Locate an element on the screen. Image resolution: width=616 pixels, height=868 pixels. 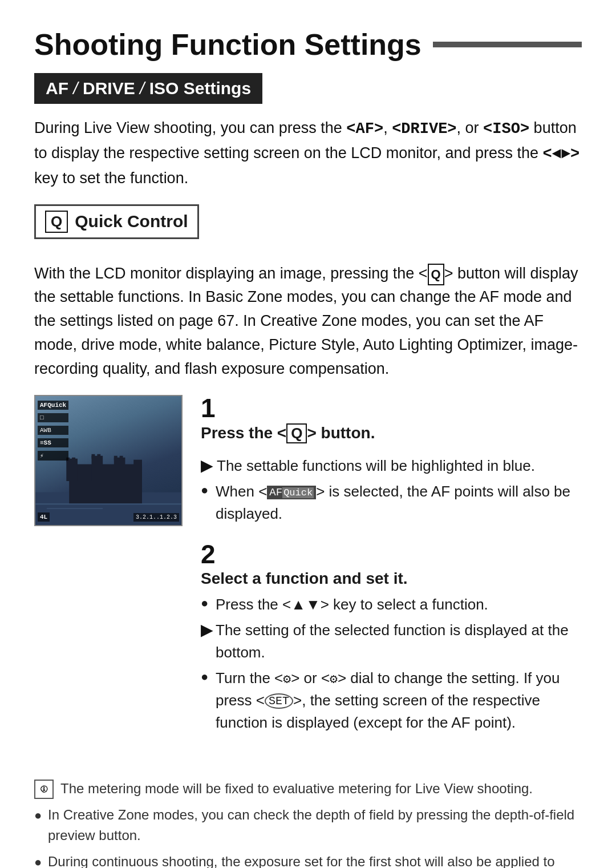
dial-1-icon: ⚙ is located at coordinates (287, 680).